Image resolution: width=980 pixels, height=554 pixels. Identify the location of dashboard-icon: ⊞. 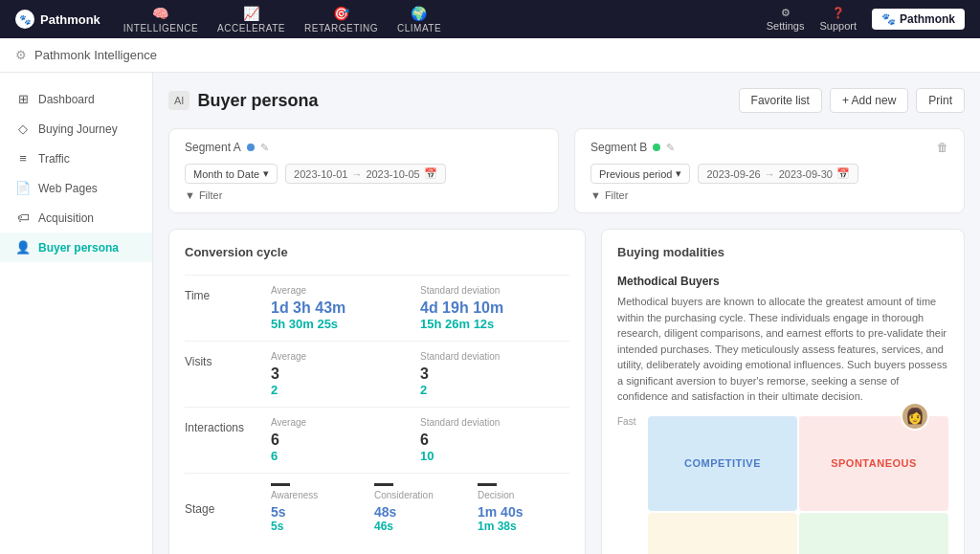
(23, 100).